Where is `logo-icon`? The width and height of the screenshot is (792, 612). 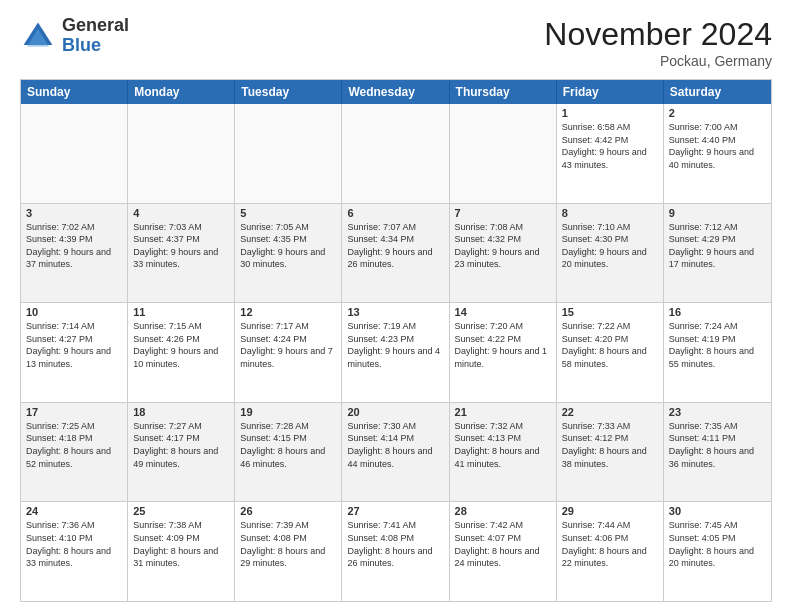 logo-icon is located at coordinates (38, 36).